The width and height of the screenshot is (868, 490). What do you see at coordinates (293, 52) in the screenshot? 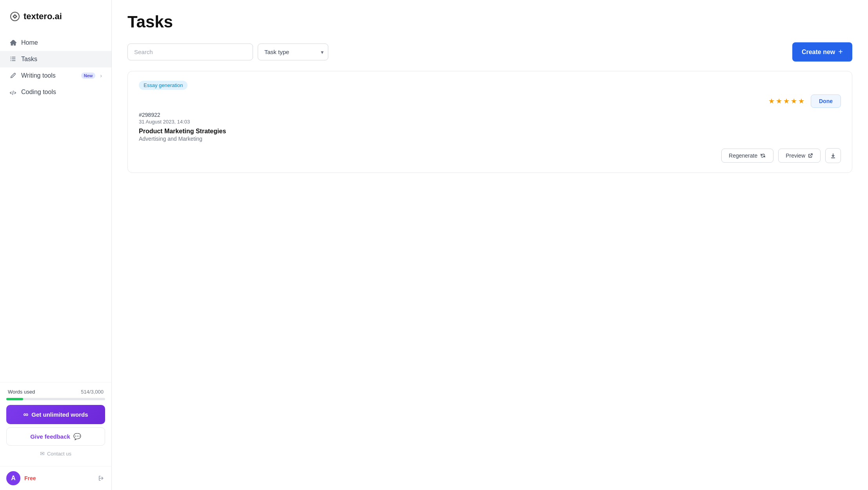
I see `task-type-select-wrap: Task type Essay generation Blog post Cod…` at bounding box center [293, 52].